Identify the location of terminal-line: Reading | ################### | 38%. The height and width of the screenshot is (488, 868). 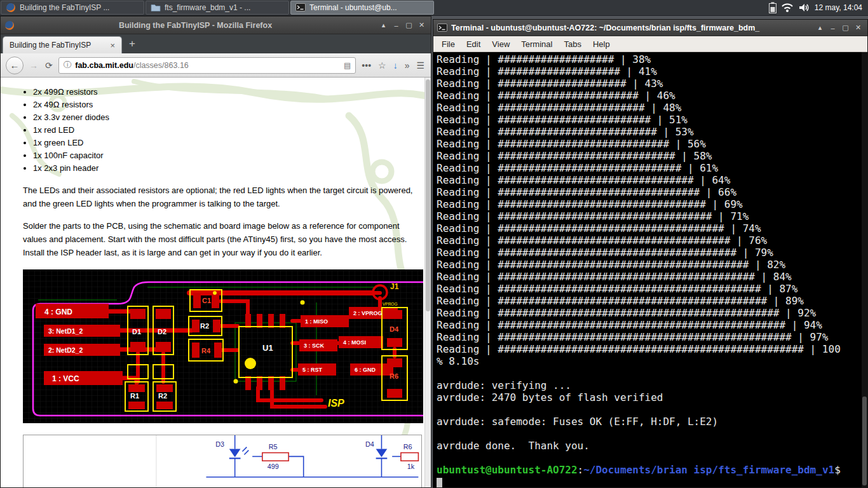
(651, 60).